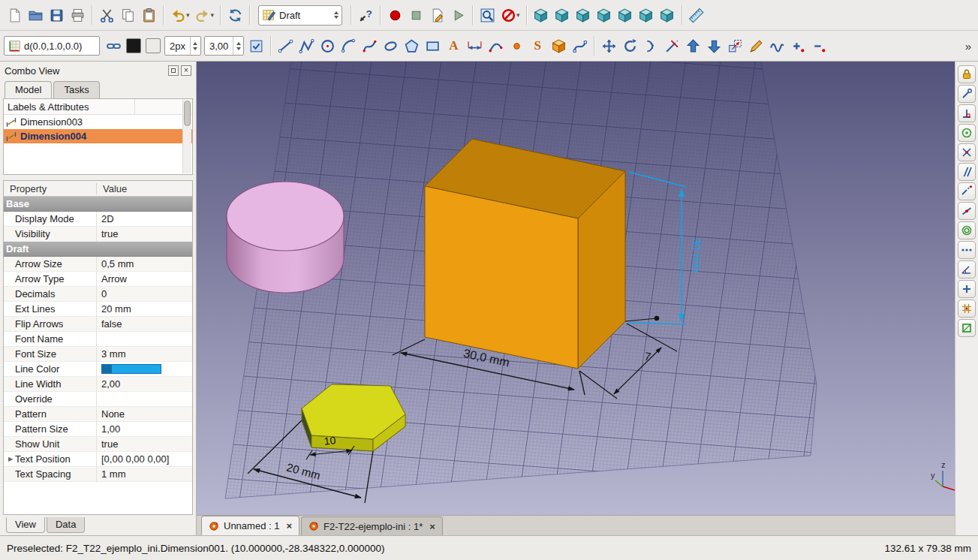  I want to click on redo-button, so click(203, 15).